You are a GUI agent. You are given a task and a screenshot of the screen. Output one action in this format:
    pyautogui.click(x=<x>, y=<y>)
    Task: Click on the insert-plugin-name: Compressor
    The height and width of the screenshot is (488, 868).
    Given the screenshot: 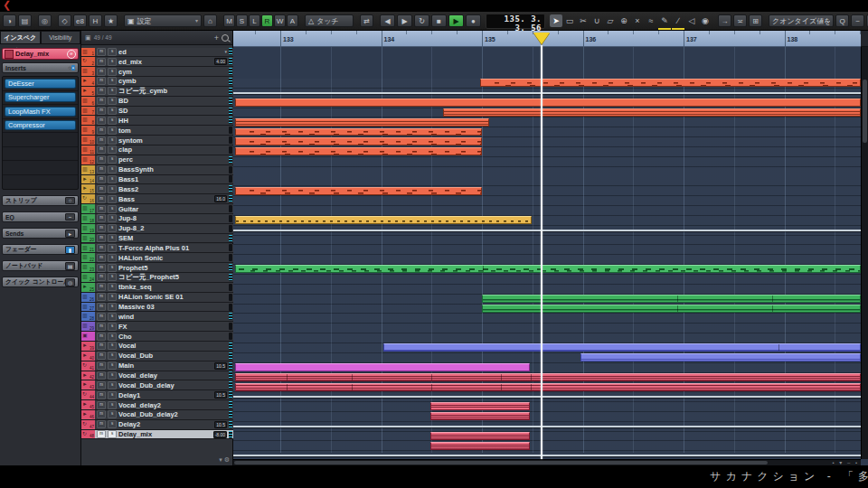 What is the action you would take?
    pyautogui.click(x=40, y=125)
    